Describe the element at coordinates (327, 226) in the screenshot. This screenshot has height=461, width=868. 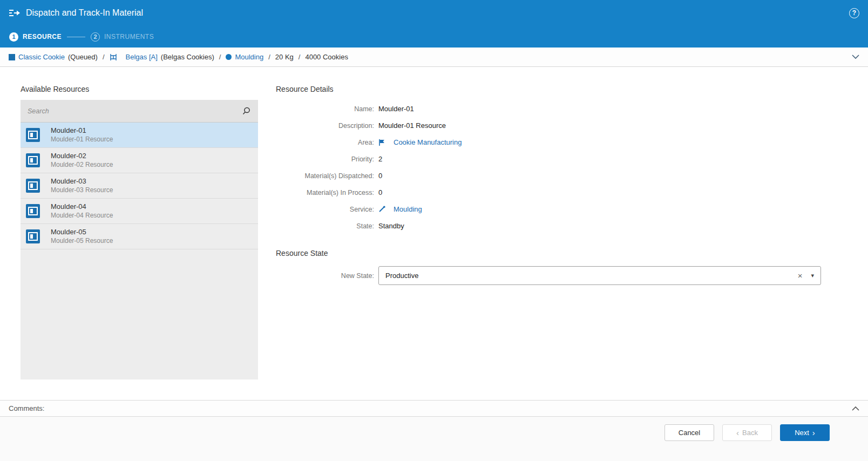
I see `field-label: State:` at that location.